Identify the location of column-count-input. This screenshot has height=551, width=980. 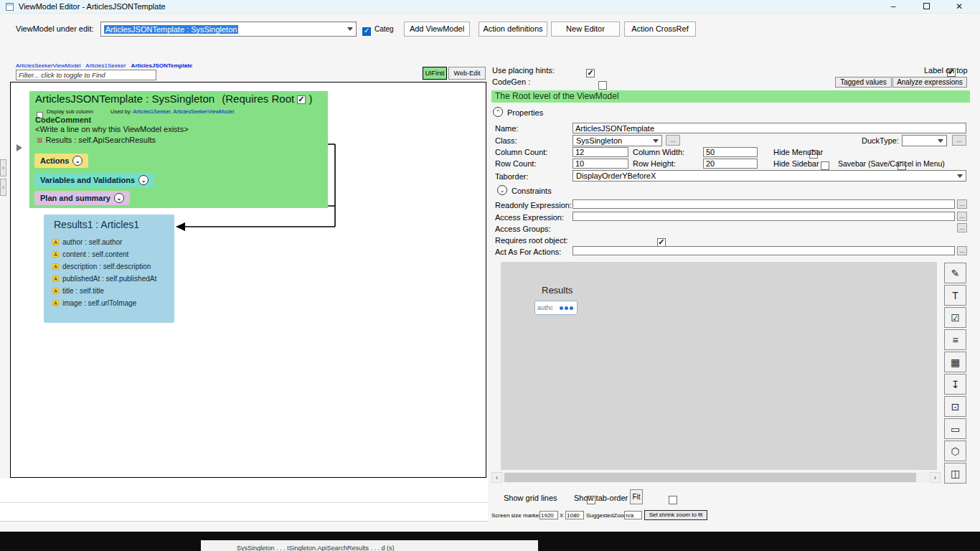
(600, 152).